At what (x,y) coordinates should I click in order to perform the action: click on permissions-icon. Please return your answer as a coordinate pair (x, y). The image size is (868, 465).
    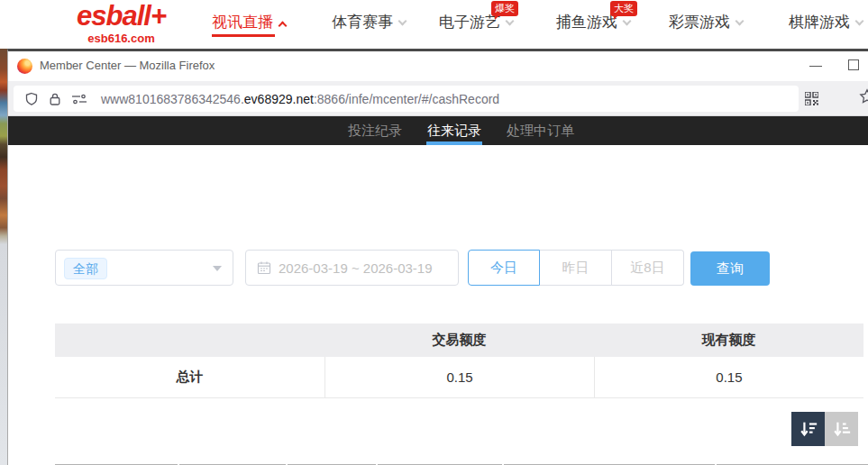
    Looking at the image, I should click on (79, 99).